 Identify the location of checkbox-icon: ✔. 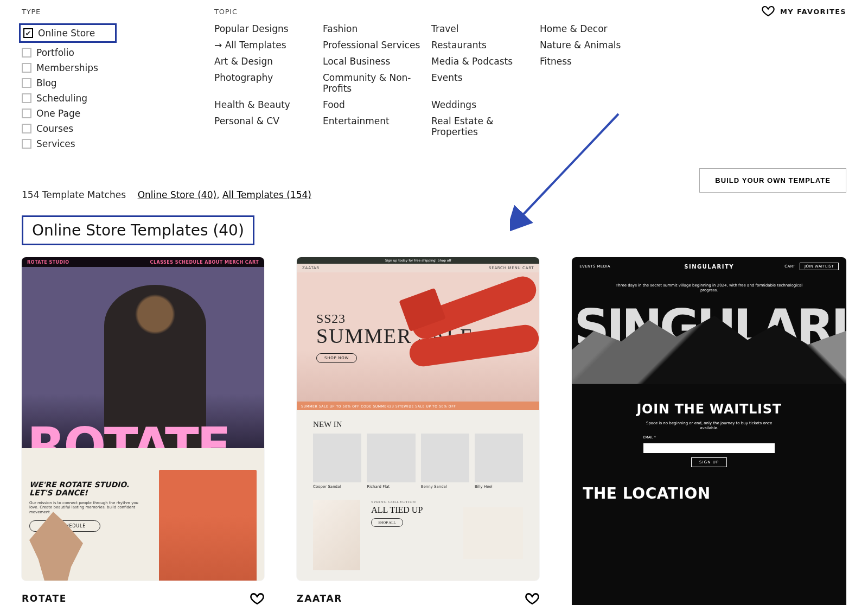
(28, 33).